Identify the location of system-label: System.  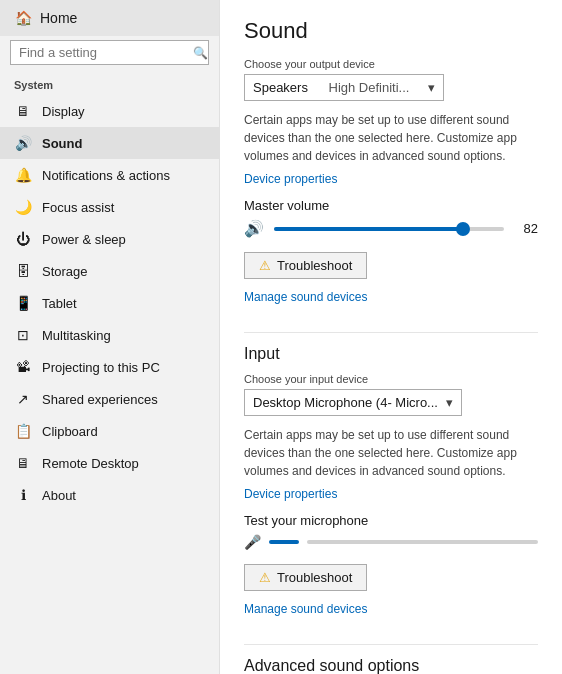
(110, 84).